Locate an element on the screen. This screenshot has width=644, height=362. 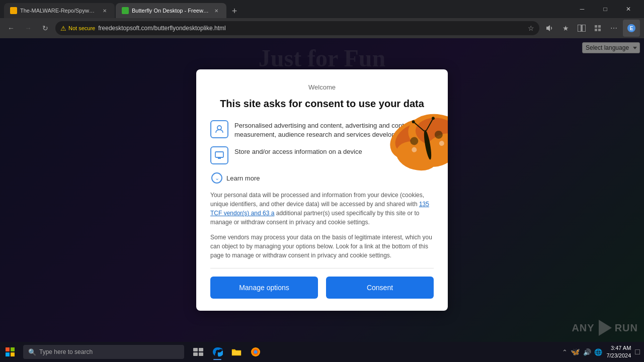
address-bar: ⚠ Not secure freedesktopsoft.com/butterf… is located at coordinates (297, 28).